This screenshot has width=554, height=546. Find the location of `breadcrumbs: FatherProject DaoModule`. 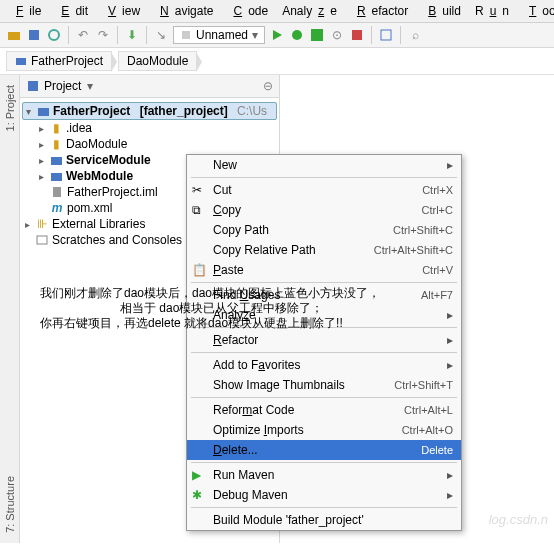

breadcrumbs: FatherProject DaoModule is located at coordinates (277, 62).